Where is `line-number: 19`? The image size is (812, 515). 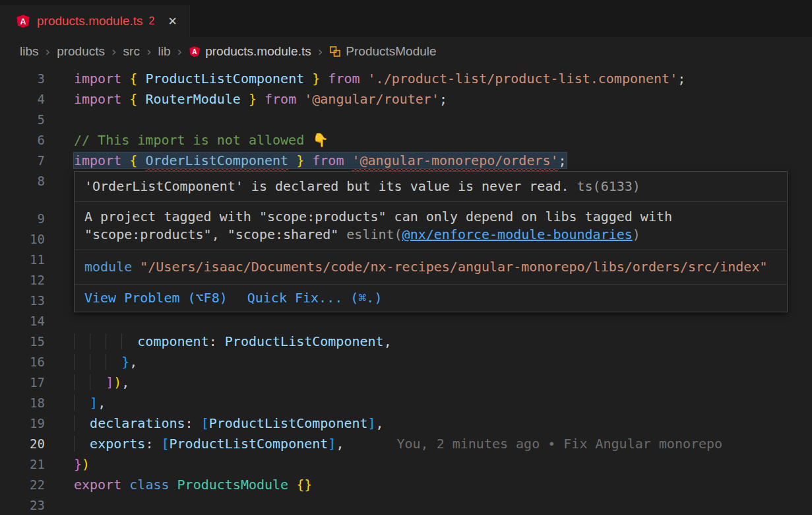
line-number: 19 is located at coordinates (22, 424).